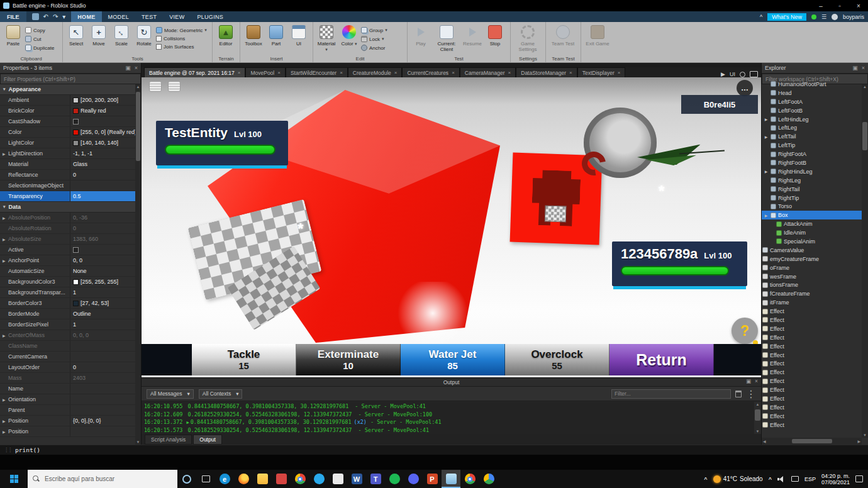  What do you see at coordinates (357, 479) in the screenshot?
I see `taskbar-app-word: W` at bounding box center [357, 479].